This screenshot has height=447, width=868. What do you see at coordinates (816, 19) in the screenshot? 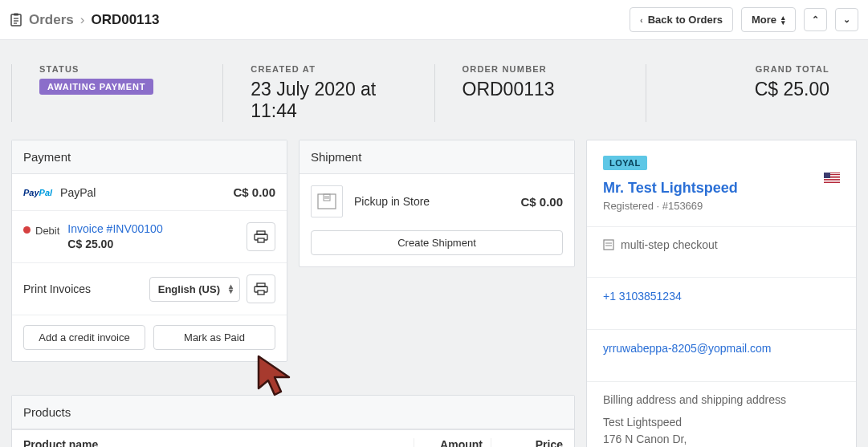
I see `prev-order-button: ⌃` at bounding box center [816, 19].